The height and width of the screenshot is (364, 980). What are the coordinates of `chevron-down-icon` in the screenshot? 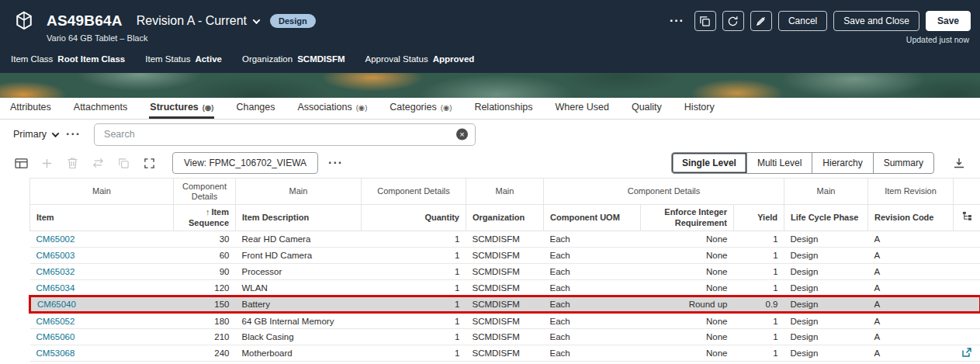 It's located at (56, 133).